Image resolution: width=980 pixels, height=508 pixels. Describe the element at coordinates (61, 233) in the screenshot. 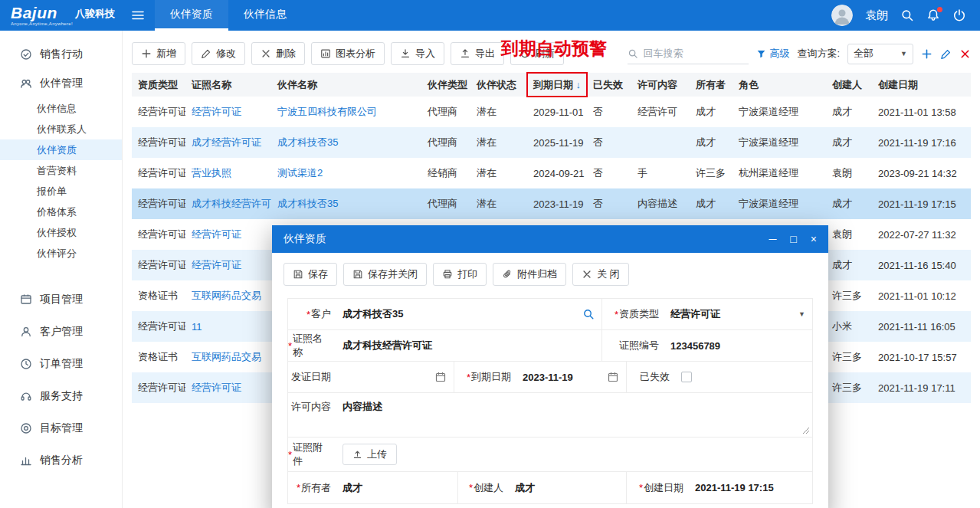

I see `sidebar-subitem: 伙伴授权` at that location.